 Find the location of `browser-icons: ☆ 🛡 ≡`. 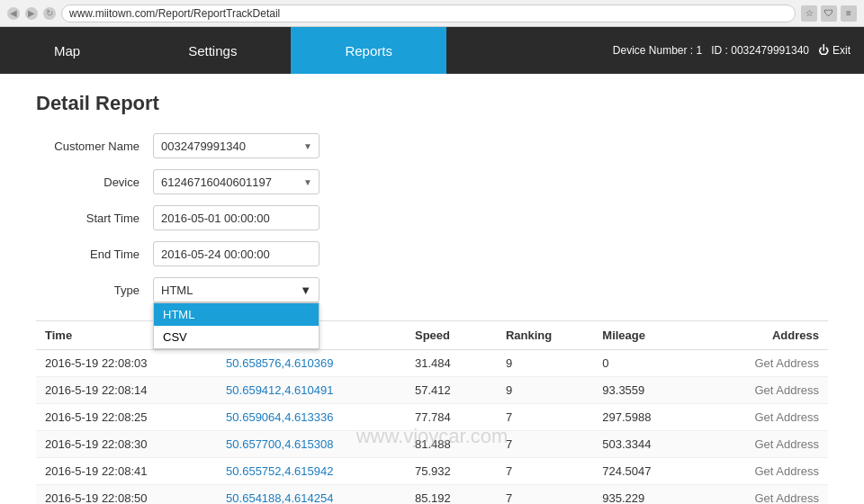

browser-icons: ☆ 🛡 ≡ is located at coordinates (829, 14).